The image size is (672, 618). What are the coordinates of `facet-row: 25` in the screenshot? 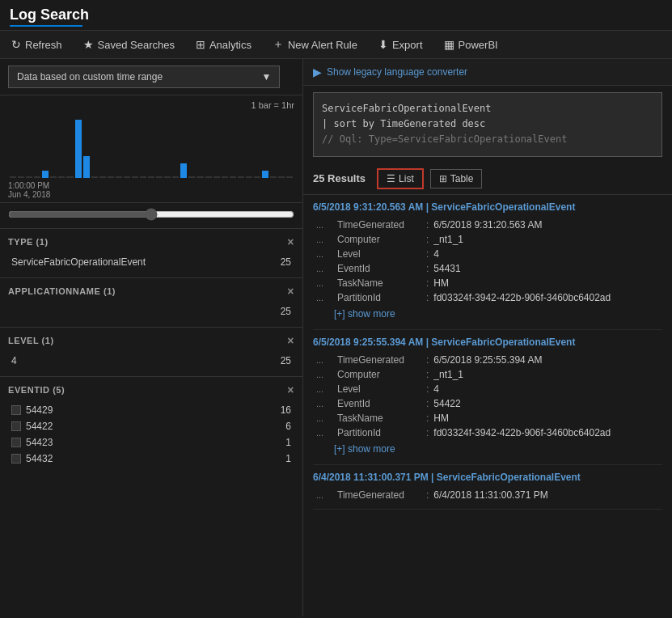 It's located at (151, 311).